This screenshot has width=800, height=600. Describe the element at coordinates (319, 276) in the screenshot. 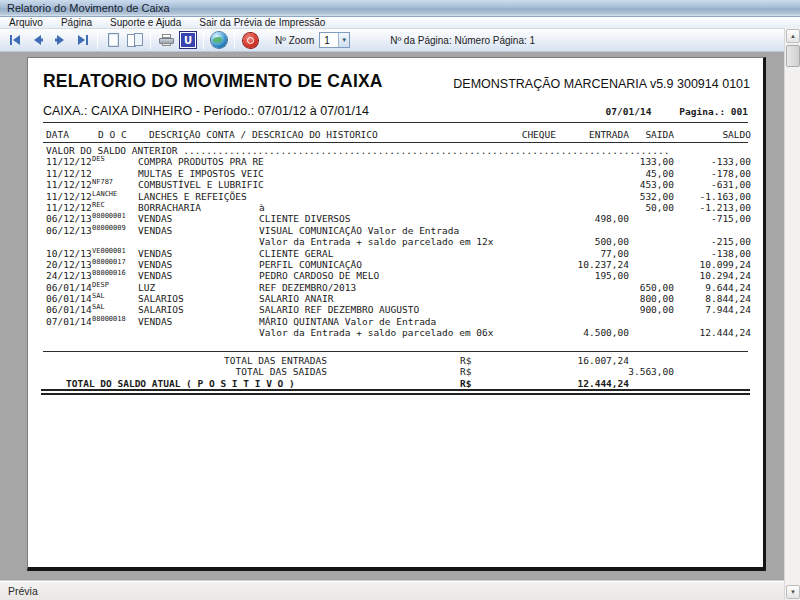

I see `row-historico: PEDRO CARDOSO DE MELO` at that location.